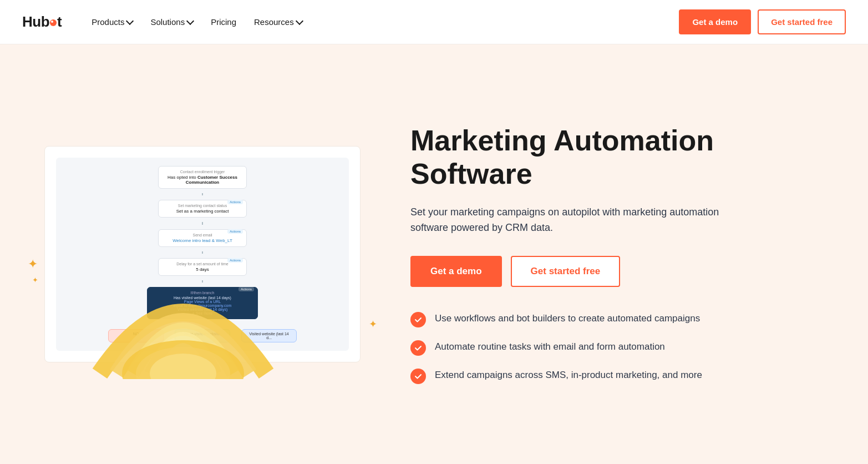  Describe the element at coordinates (202, 209) in the screenshot. I see `workflow-node-status: Actions Set marketing contact status Set…` at that location.